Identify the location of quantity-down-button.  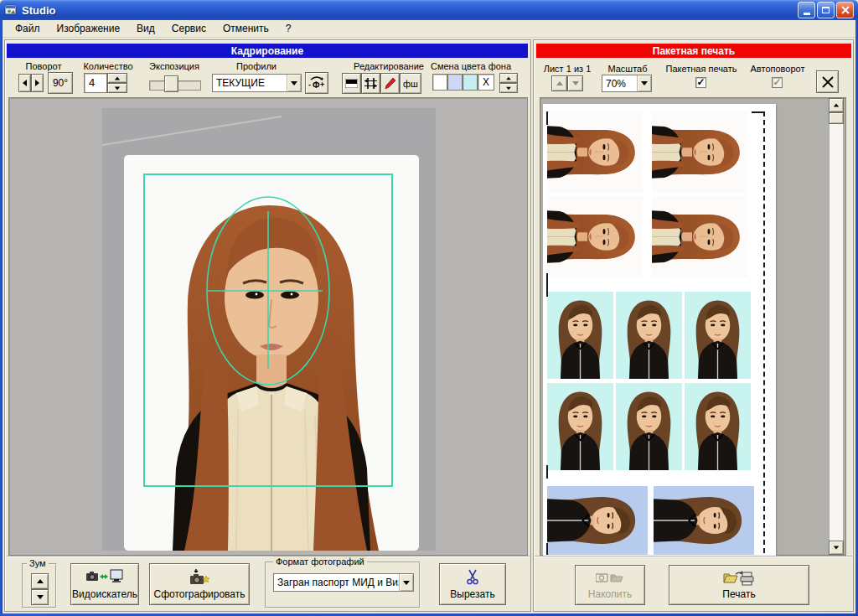
(117, 88).